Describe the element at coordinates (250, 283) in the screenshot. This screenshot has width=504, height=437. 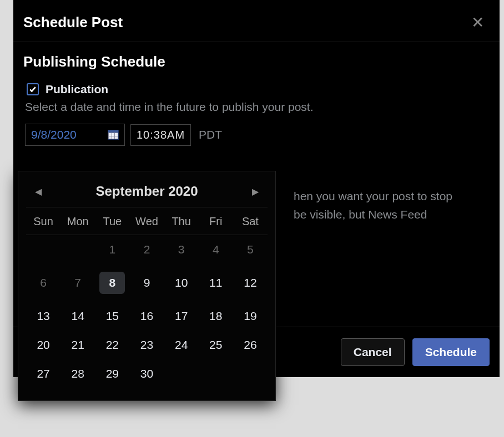
I see `calendar-day-cell: 12` at that location.